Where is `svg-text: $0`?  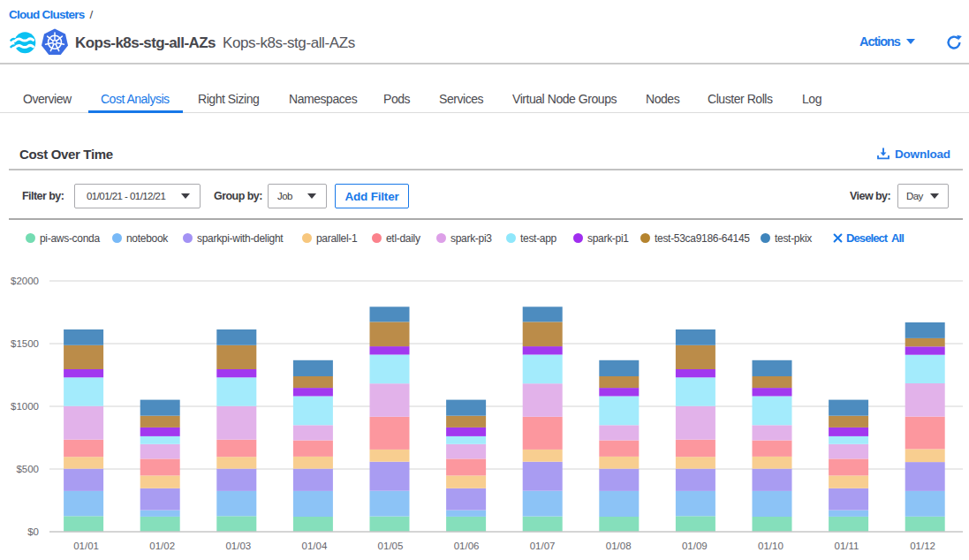 svg-text: $0 is located at coordinates (34, 532).